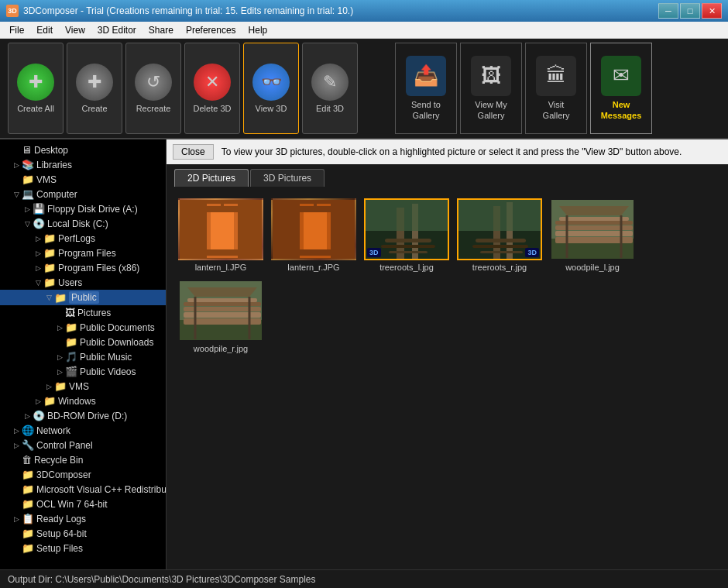  I want to click on sidebar-item-program-files-x86: ▷ 📁 Program Files (x86), so click(83, 268).